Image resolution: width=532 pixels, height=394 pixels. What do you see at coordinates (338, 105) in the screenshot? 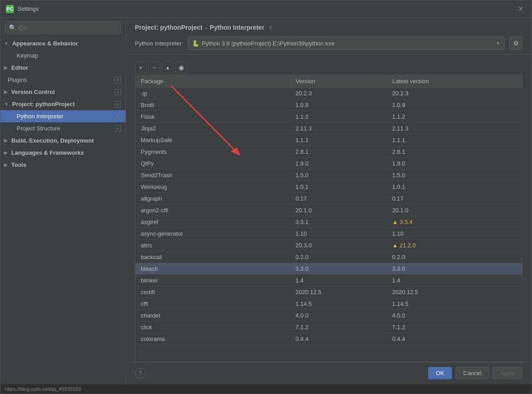
I see `package-version: 1.0.9` at bounding box center [338, 105].